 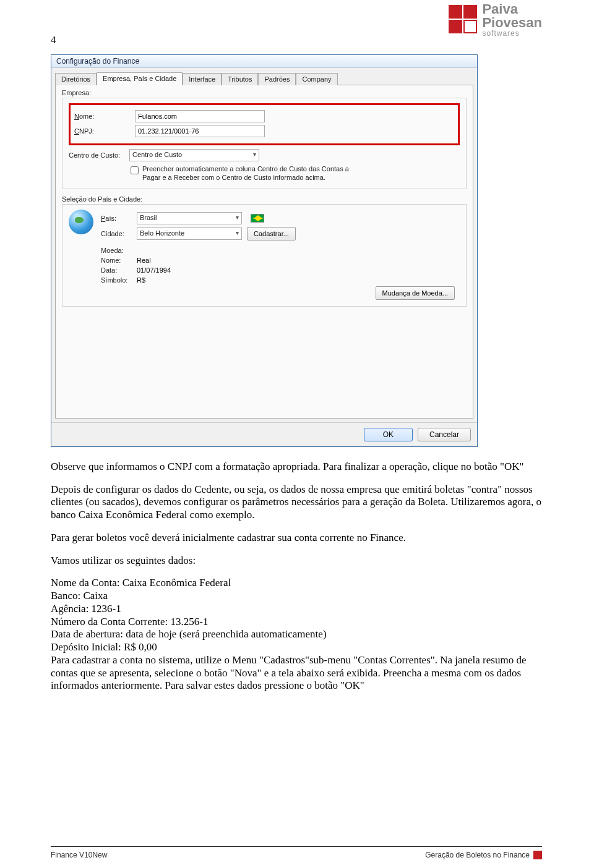 I want to click on paragraph: Observe que informamos o CNPJ com a form…, so click(x=296, y=467).